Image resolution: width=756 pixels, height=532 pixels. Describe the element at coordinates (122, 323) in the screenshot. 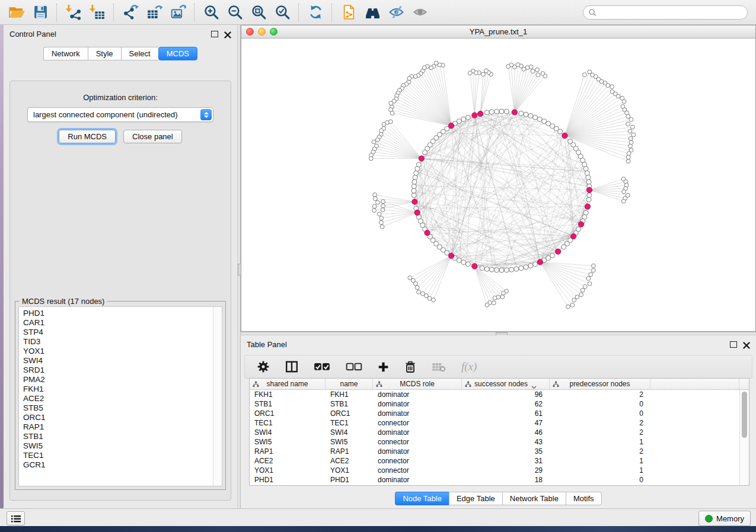

I see `mcds-result-item: CAR1` at that location.